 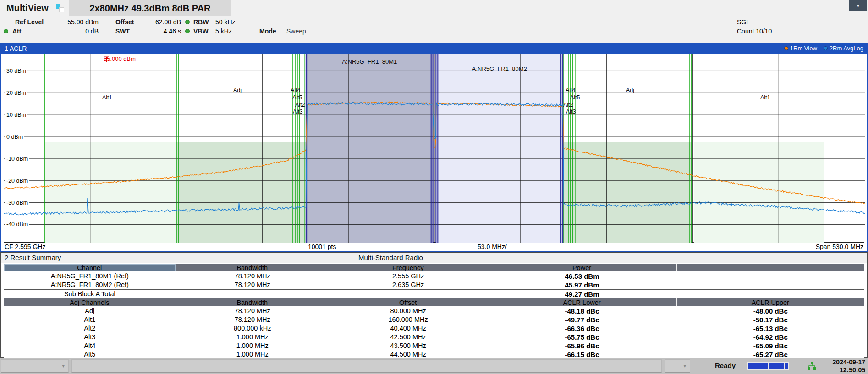 I want to click on trace-color-dot-icon, so click(x=826, y=49).